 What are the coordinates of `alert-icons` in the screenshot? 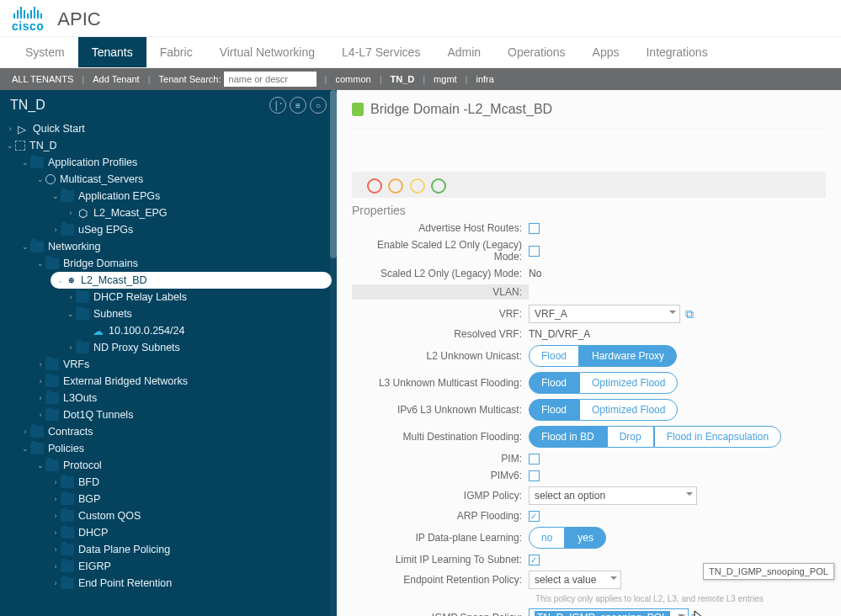 It's located at (589, 185).